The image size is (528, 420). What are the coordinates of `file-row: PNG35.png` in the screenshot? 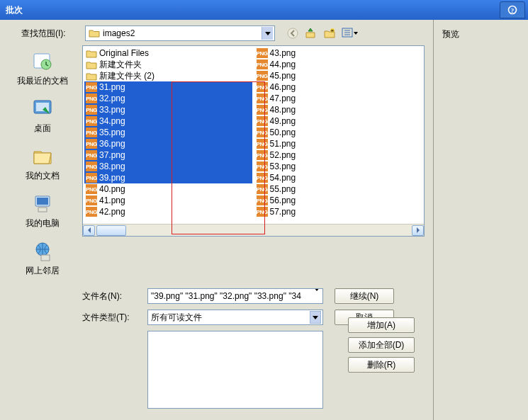 It's located at (169, 132).